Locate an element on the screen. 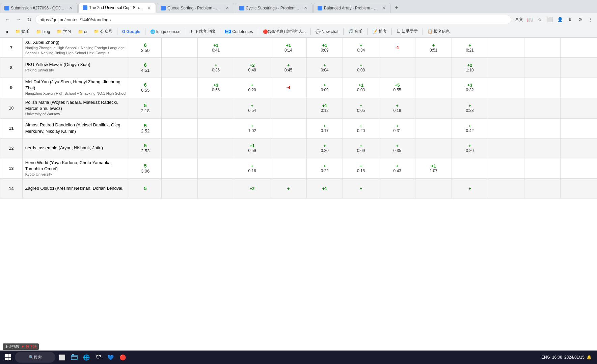  settings-icon: ⚙ is located at coordinates (580, 20).